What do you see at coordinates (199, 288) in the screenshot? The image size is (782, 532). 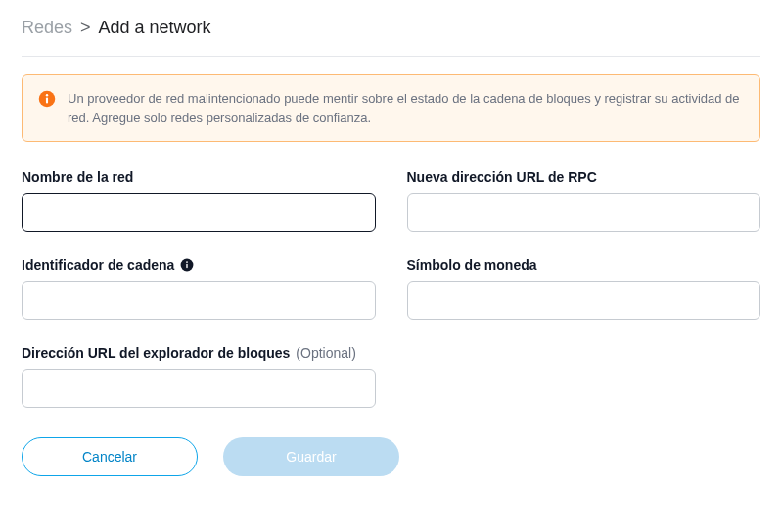 I see `field-chain-id: Identificador de cadena` at bounding box center [199, 288].